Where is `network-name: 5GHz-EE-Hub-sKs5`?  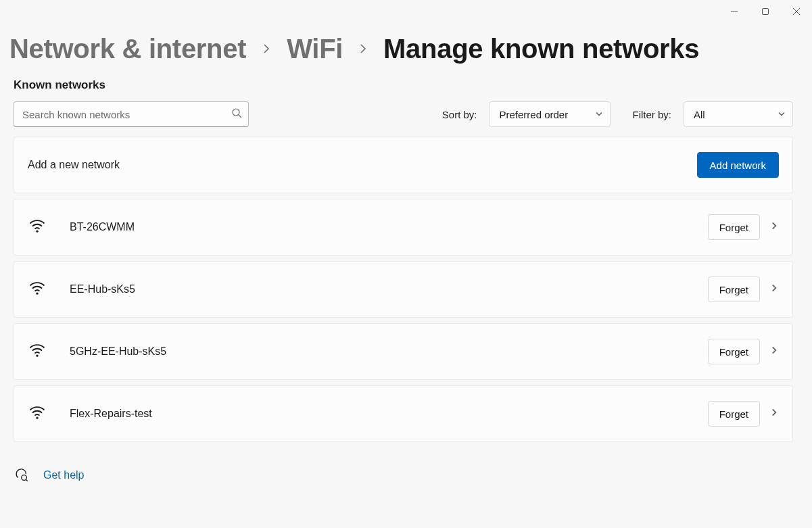
network-name: 5GHz-EE-Hub-sKs5 is located at coordinates (118, 352).